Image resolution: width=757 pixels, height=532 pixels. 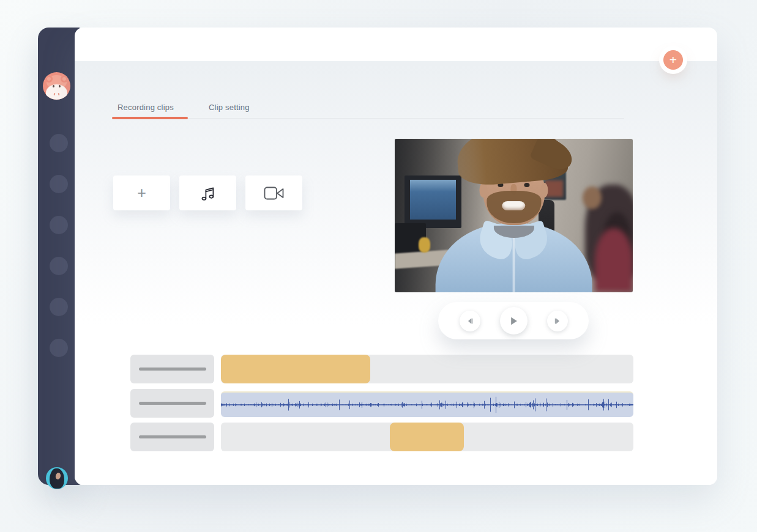 What do you see at coordinates (296, 369) in the screenshot?
I see `track-1-clip` at bounding box center [296, 369].